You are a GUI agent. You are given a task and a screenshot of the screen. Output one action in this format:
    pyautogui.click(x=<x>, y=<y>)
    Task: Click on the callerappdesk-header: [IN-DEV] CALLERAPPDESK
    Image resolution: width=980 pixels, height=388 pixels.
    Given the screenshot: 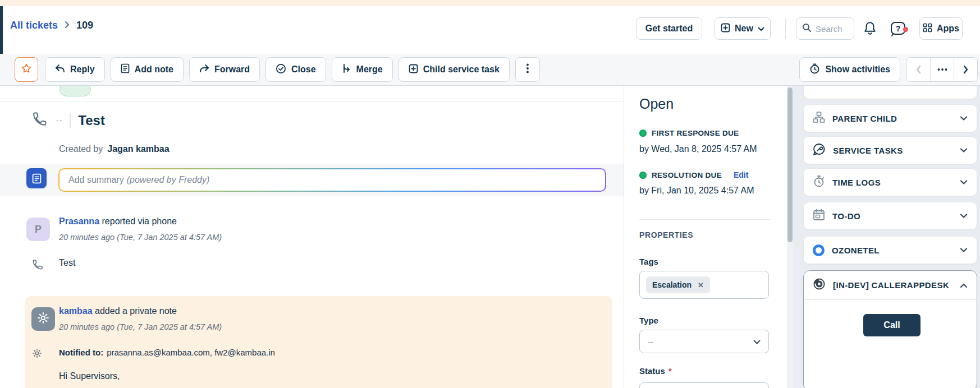 What is the action you would take?
    pyautogui.click(x=890, y=285)
    